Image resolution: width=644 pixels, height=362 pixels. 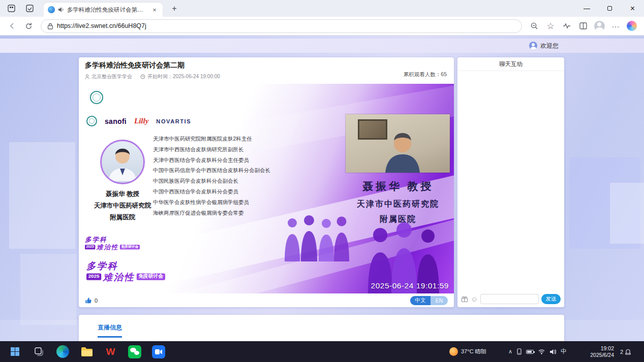 What do you see at coordinates (112, 77) in the screenshot?
I see `organizer-text: 北京整合医学学会` at bounding box center [112, 77].